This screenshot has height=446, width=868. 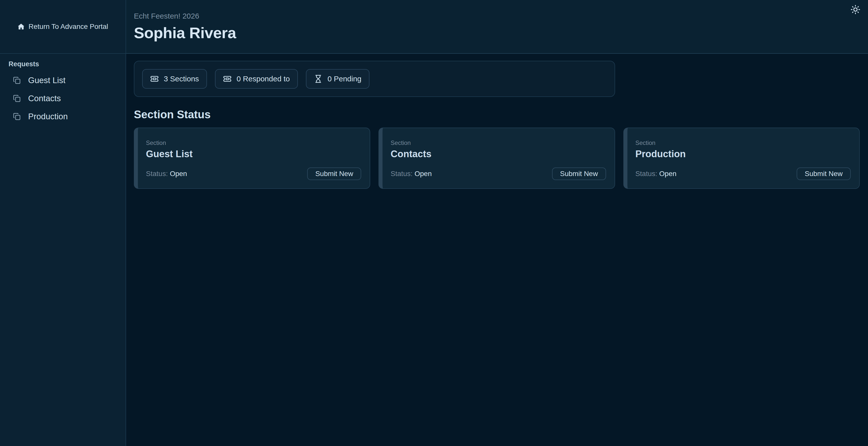 What do you see at coordinates (318, 79) in the screenshot?
I see `hourglass-icon` at bounding box center [318, 79].